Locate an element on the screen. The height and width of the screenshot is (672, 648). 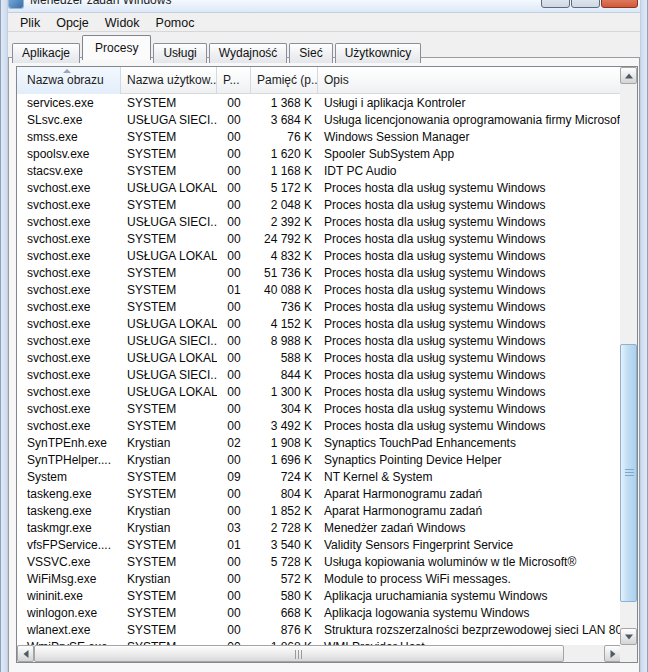
column-header-image-name: Nazwa obrazu is located at coordinates (69, 80).